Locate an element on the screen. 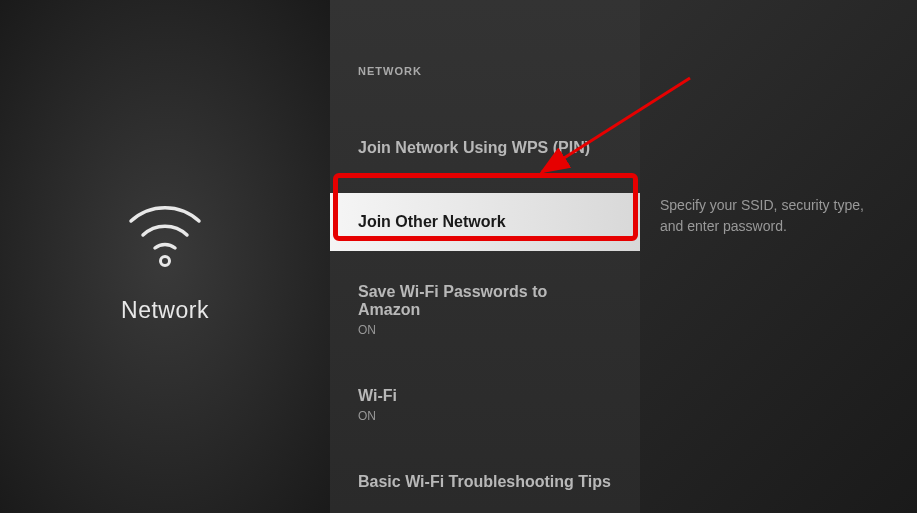  section-header: NETWORK is located at coordinates (485, 71).